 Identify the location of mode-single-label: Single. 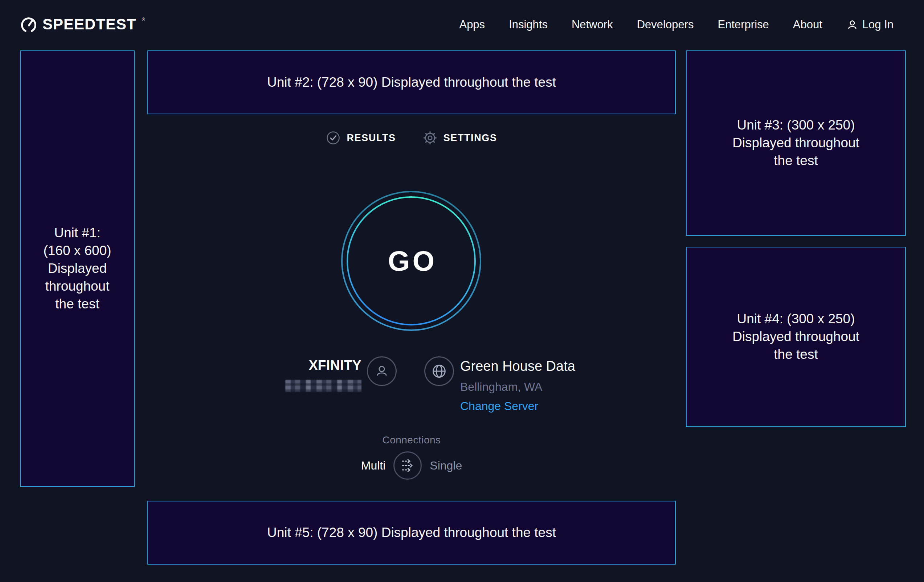
(446, 466).